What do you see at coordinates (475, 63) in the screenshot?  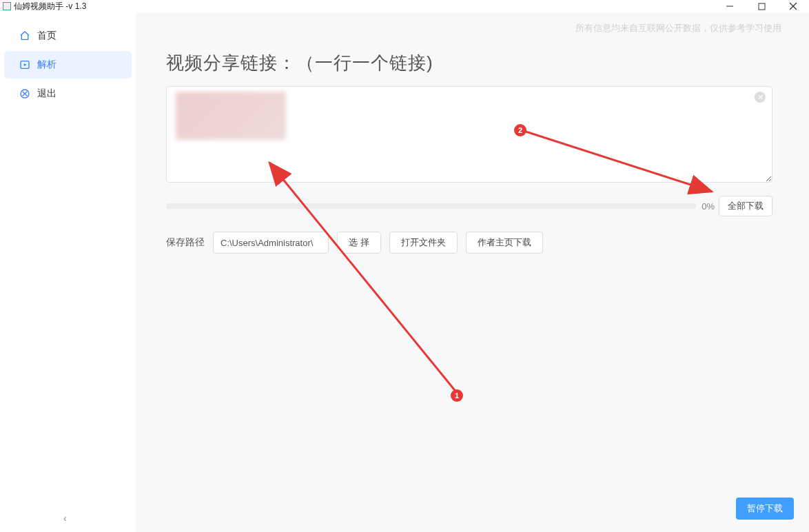 I see `page-heading: 视频分享链接：（一行一个链接)` at bounding box center [475, 63].